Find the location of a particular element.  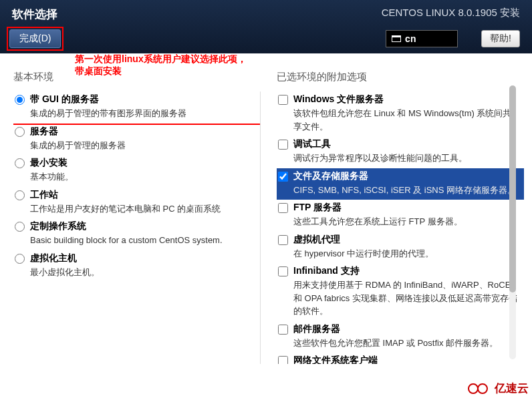

base-env-option: 工作站 工作站是用户友好的笔记本电脑和 PC 的桌面系统 is located at coordinates (136, 203).